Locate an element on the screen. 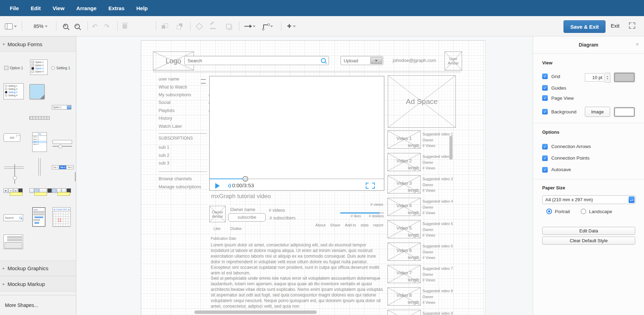  fullscreen-icon is located at coordinates (370, 186).